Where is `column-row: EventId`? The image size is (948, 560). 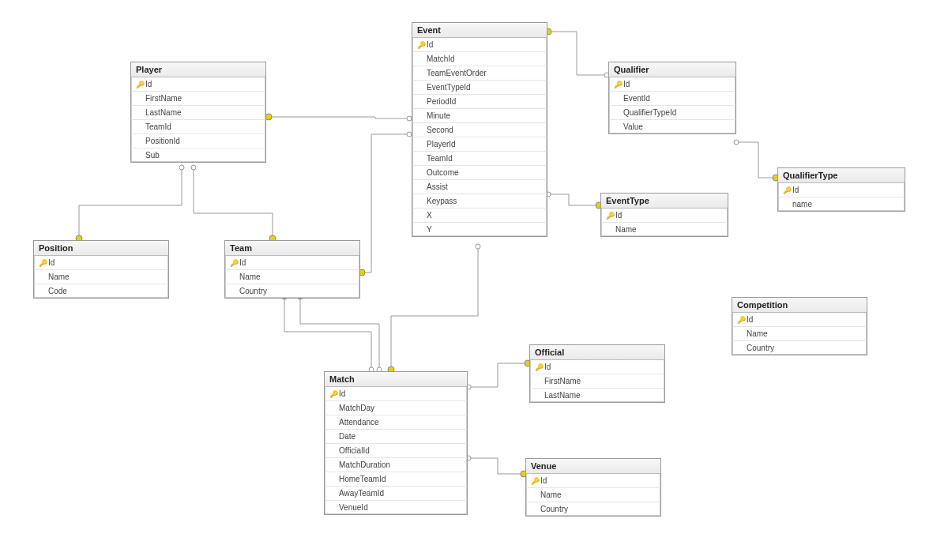
column-row: EventId is located at coordinates (672, 99).